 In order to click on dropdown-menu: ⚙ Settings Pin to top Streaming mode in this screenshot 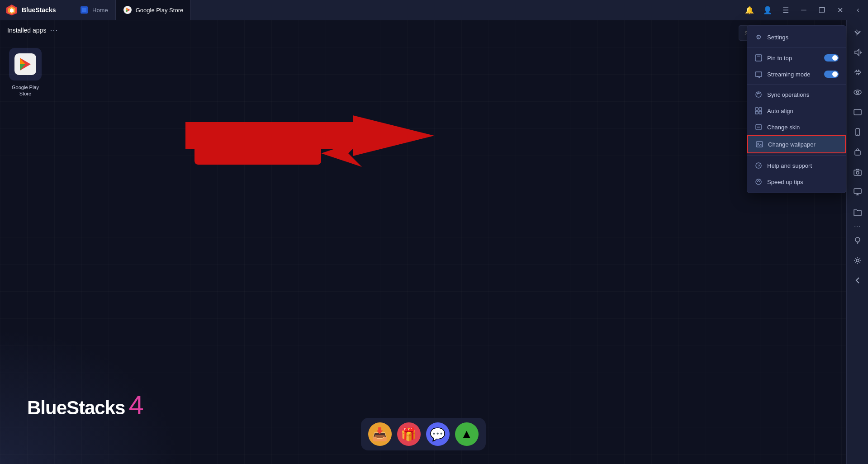, I will do `click(797, 109)`.